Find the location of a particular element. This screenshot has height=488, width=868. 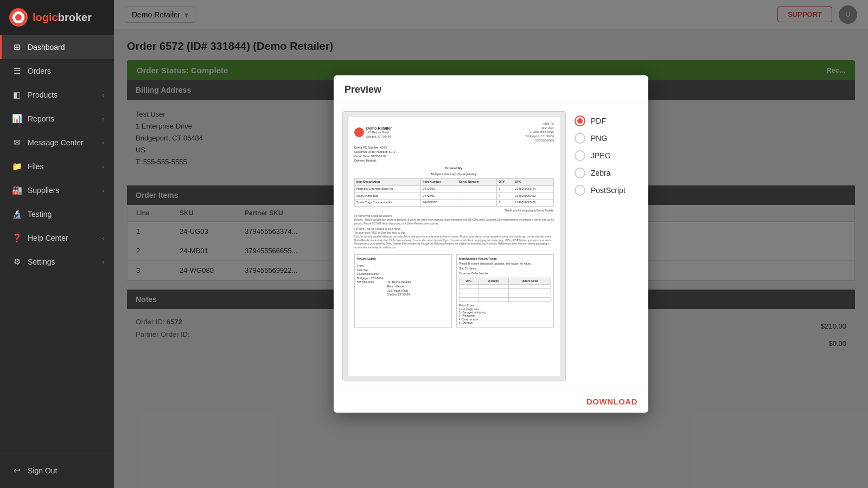

doc-items-table: Item Description Item Number Serial Numb… is located at coordinates (454, 192).